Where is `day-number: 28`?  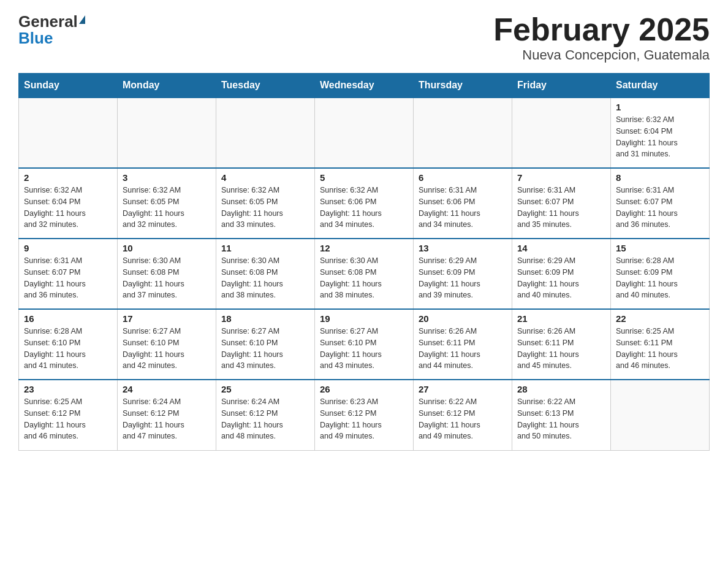 day-number: 28 is located at coordinates (561, 389).